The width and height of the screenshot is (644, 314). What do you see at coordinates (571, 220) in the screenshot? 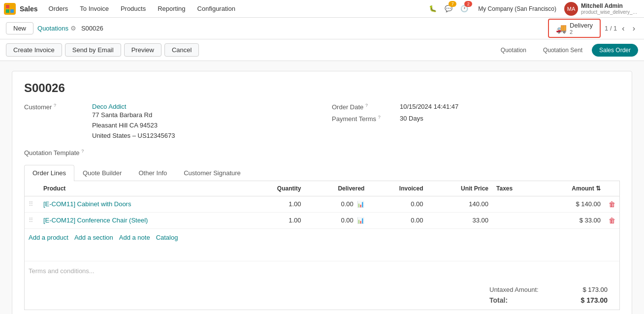
I see `amount-cell: $ 33.00` at bounding box center [571, 220].